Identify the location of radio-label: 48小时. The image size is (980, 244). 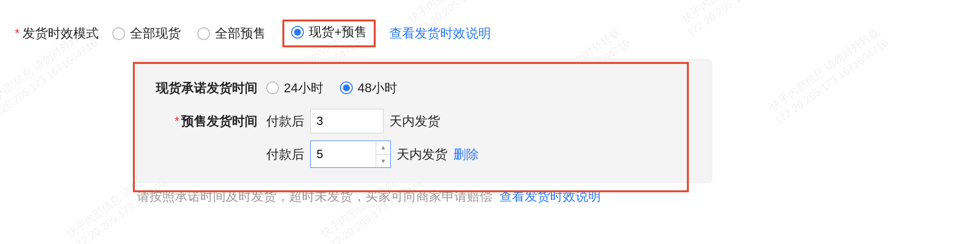
(377, 88).